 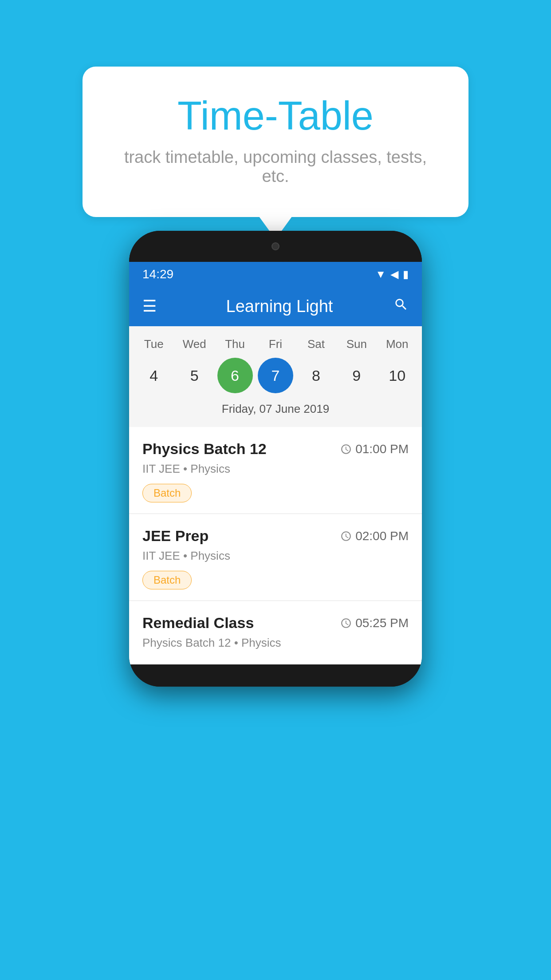 I want to click on wifi-icon: ▼, so click(x=381, y=274).